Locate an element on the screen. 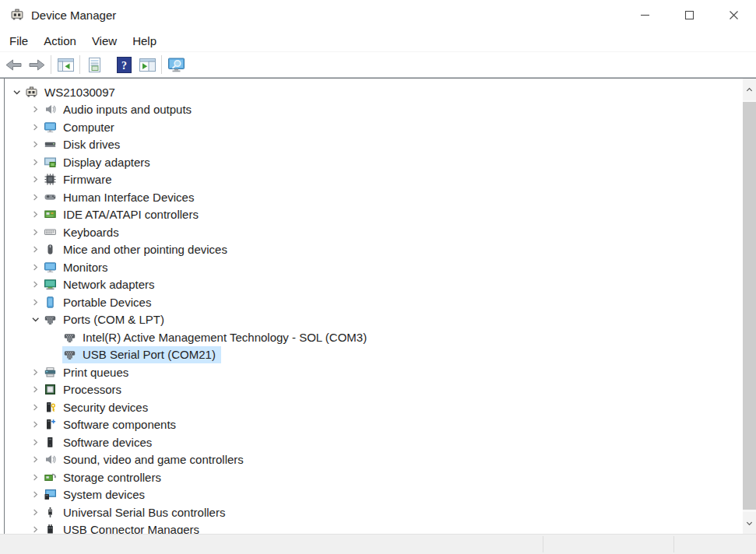  tree-item-content: Firmware is located at coordinates (80, 180).